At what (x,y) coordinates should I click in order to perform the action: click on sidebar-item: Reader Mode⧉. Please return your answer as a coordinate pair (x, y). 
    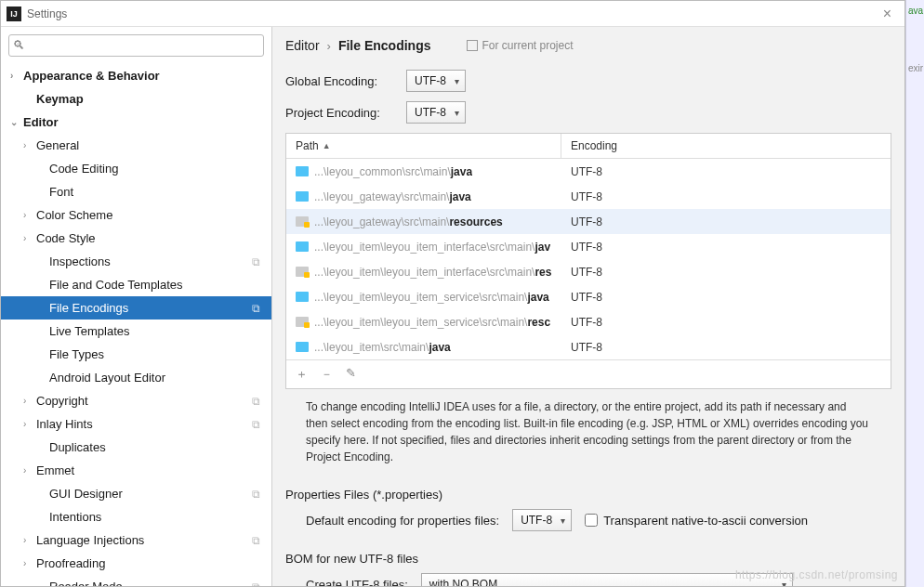
    Looking at the image, I should click on (136, 580).